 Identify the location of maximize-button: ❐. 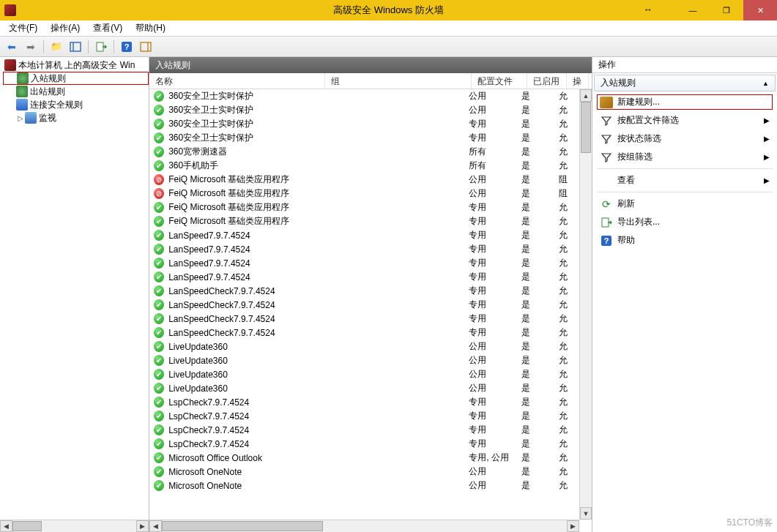
(726, 10).